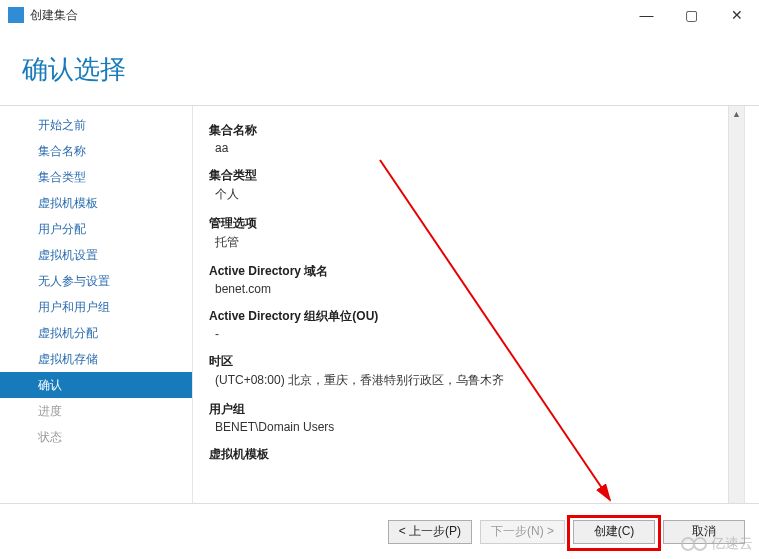  What do you see at coordinates (380, 68) in the screenshot?
I see `page-title: 确认选择` at bounding box center [380, 68].